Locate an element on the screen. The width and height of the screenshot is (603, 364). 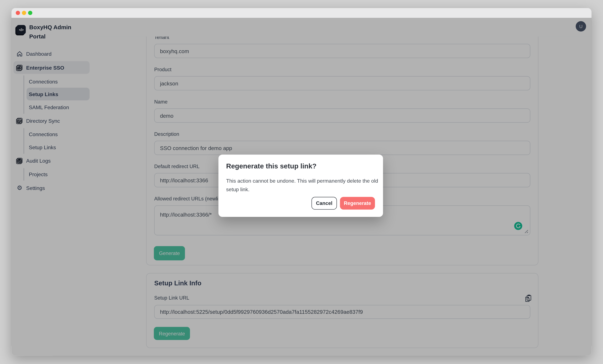
window-titlebar is located at coordinates (302, 13).